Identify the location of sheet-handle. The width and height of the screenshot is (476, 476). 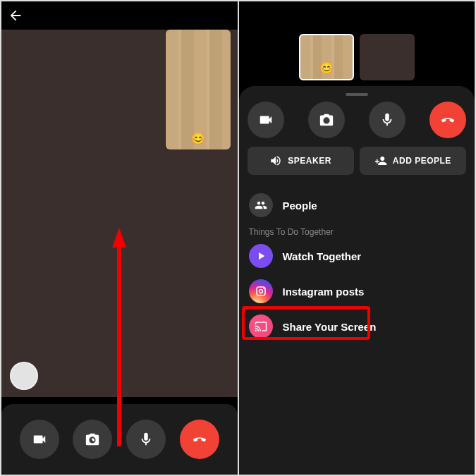
(357, 94).